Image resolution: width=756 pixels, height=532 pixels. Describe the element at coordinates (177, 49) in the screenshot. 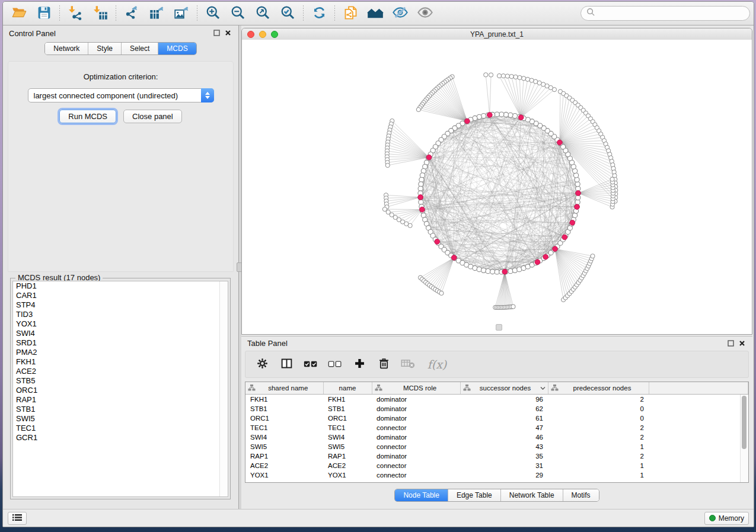

I see `tab-mcds: MCDS` at that location.